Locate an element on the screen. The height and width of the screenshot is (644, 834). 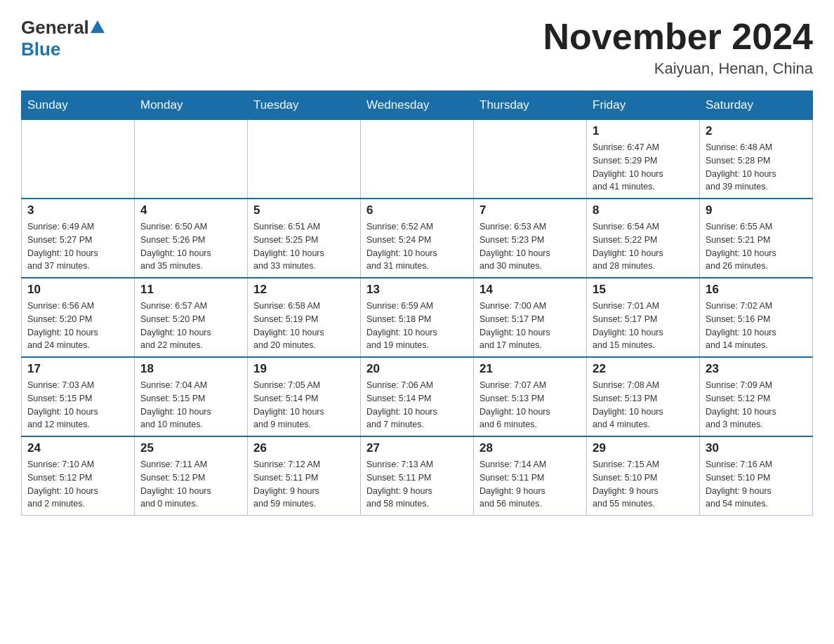
day-header-friday: Friday is located at coordinates (643, 105).